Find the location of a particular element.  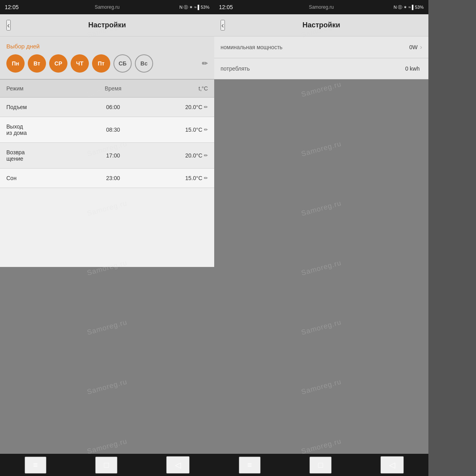

mode-сон: Сон is located at coordinates (42, 178).